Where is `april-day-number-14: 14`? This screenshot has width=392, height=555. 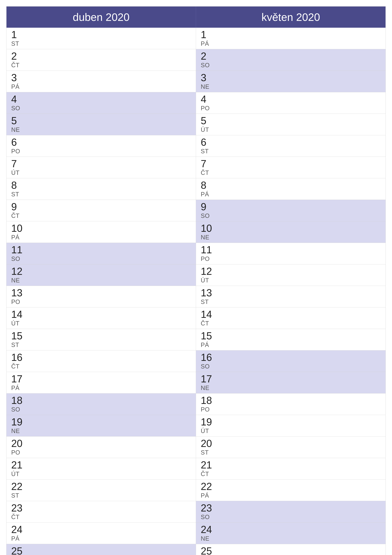
april-day-number-14: 14 is located at coordinates (101, 314).